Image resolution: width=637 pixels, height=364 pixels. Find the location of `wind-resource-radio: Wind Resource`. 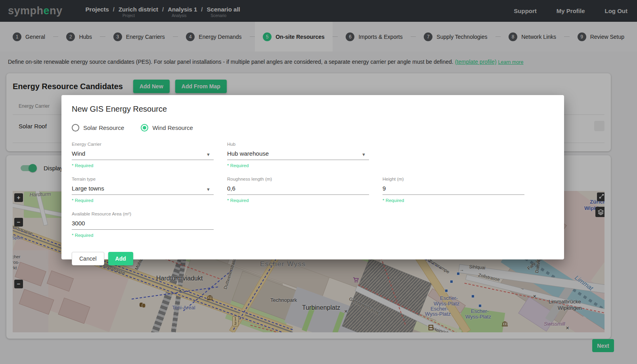

wind-resource-radio: Wind Resource is located at coordinates (167, 128).